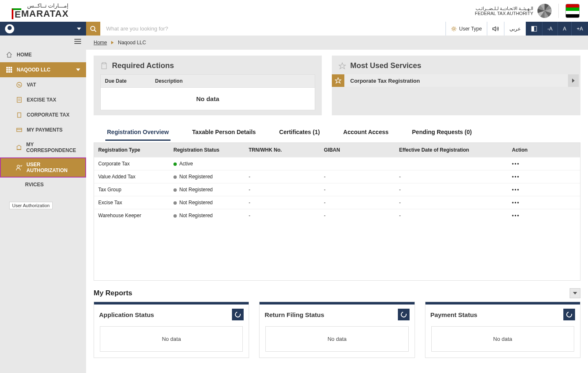 This screenshot has height=373, width=588. I want to click on sidebar-item-corporate: CORPORATE TAX, so click(43, 115).